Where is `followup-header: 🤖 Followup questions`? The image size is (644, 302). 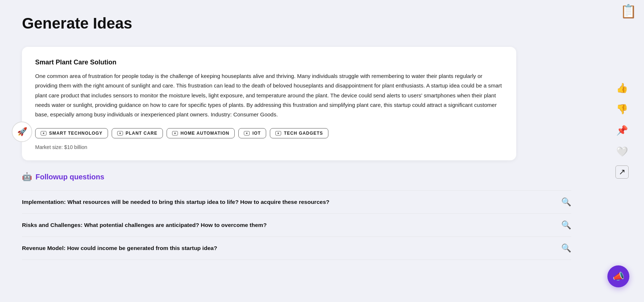
followup-header: 🤖 Followup questions is located at coordinates (297, 177).